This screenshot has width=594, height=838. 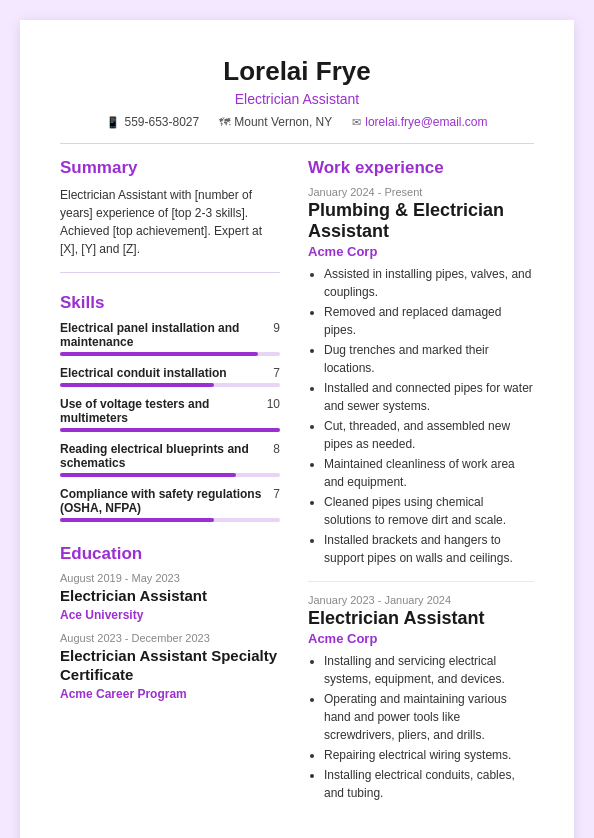 I want to click on skill-item: Electrical panel installation and mainte…, so click(x=170, y=338).